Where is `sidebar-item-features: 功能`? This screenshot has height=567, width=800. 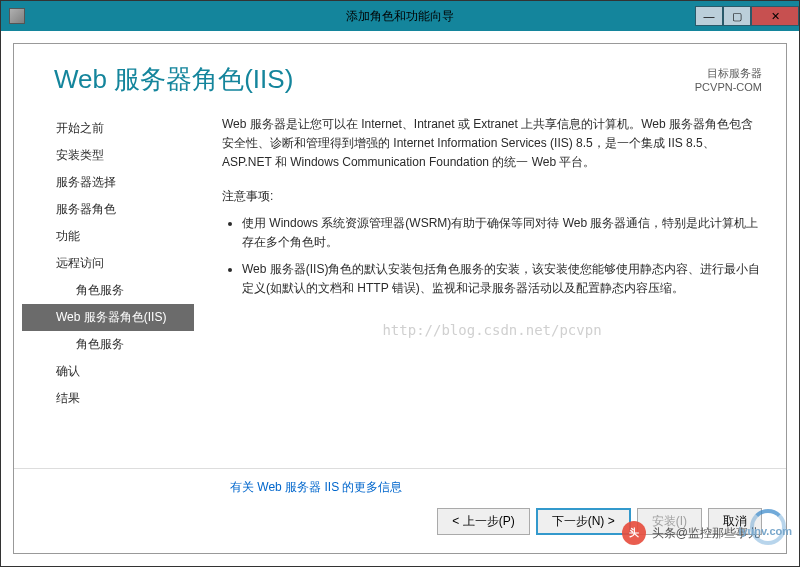
sidebar-item-features: 功能 is located at coordinates (108, 236).